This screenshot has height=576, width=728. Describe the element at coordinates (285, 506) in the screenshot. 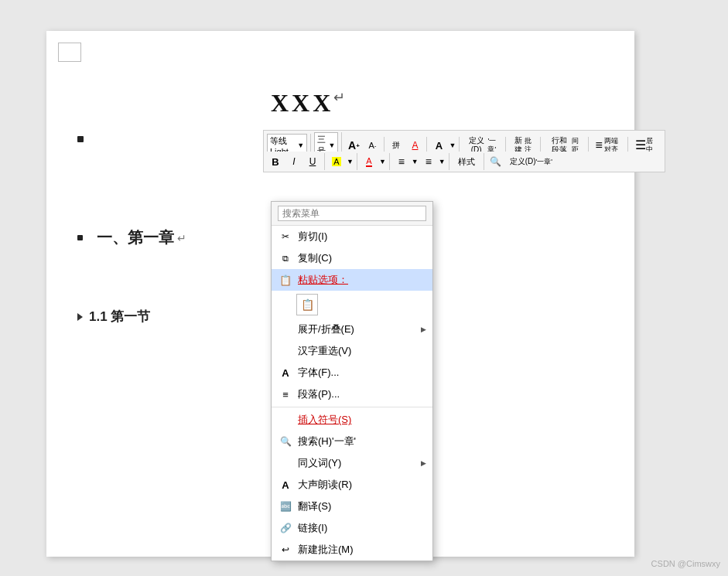

I see `translate-icon: 🔤` at that location.